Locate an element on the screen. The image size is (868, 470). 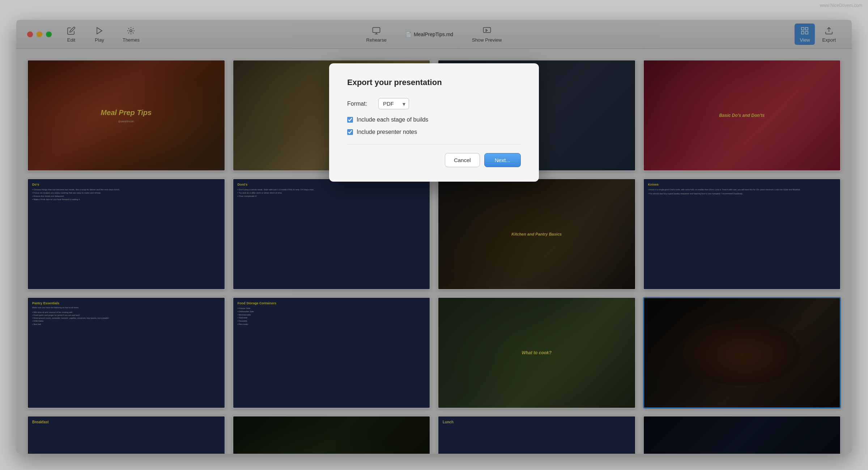
modal-buttons: Cancel Next... is located at coordinates (434, 160).